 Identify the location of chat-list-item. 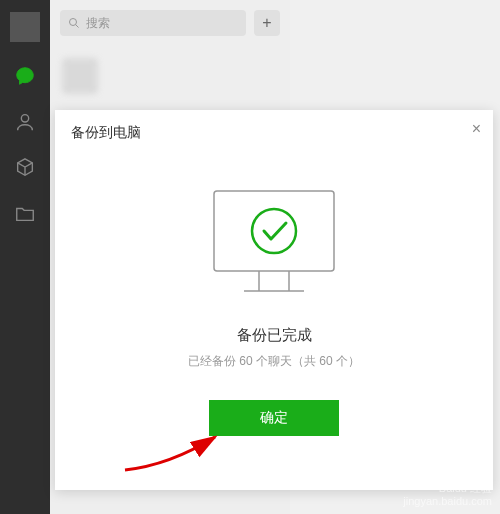
(170, 76).